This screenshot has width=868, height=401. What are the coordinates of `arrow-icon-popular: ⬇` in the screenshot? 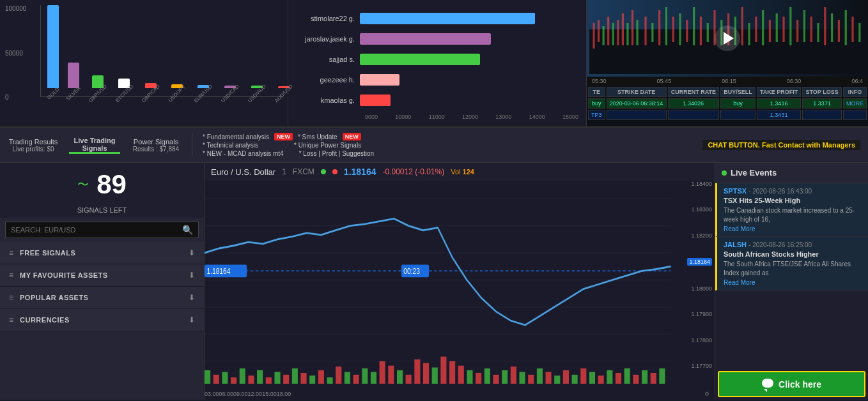 It's located at (192, 298).